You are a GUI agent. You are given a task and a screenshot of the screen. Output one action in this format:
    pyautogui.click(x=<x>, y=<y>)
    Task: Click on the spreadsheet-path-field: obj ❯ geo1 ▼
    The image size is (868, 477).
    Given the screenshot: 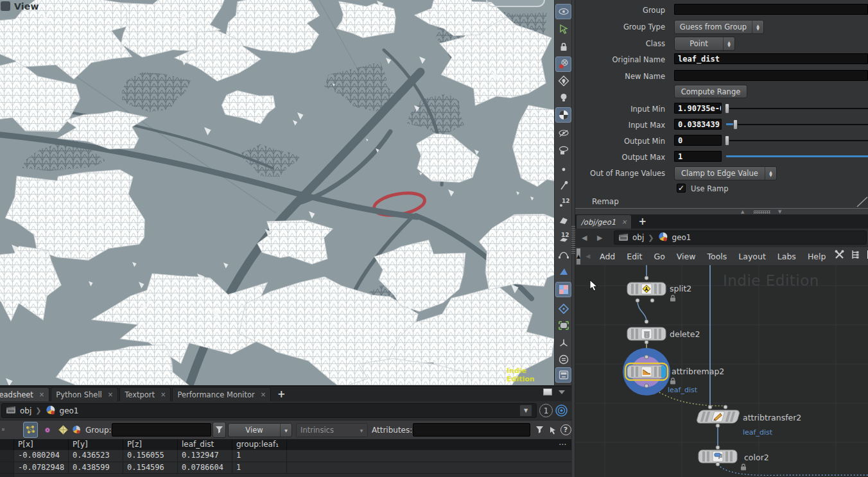 What is the action you would take?
    pyautogui.click(x=269, y=411)
    